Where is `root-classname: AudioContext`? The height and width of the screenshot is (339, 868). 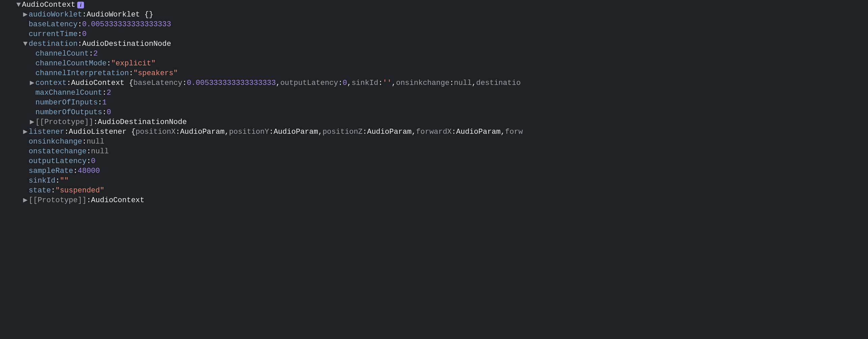
root-classname: AudioContext is located at coordinates (49, 5).